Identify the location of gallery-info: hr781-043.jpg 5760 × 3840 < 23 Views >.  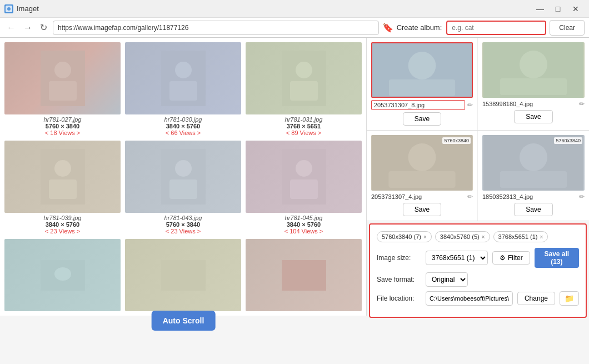
(183, 225).